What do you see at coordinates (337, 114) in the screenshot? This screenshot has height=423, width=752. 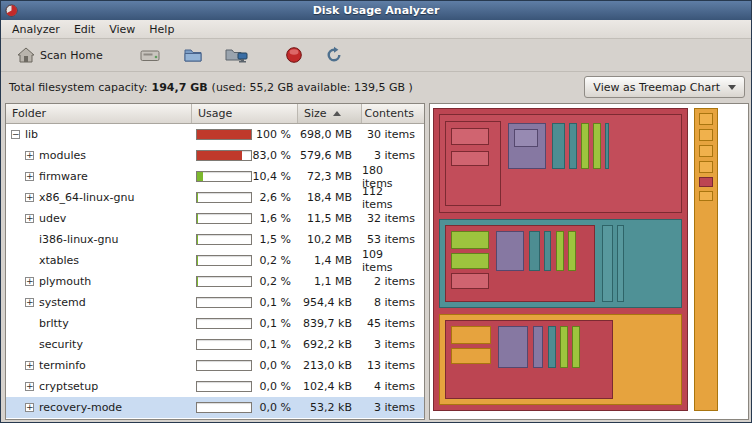 I see `sort-ascending-icon` at bounding box center [337, 114].